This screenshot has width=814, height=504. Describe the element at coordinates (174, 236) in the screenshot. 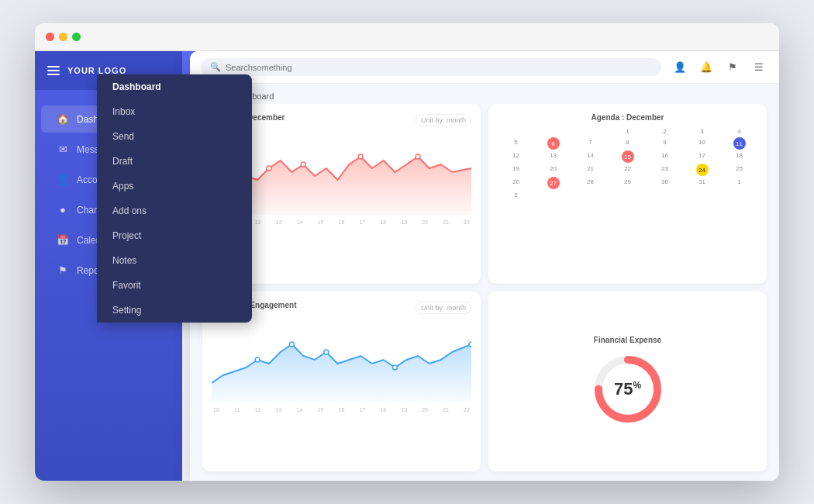

I see `dropdown-item-project: Project` at that location.